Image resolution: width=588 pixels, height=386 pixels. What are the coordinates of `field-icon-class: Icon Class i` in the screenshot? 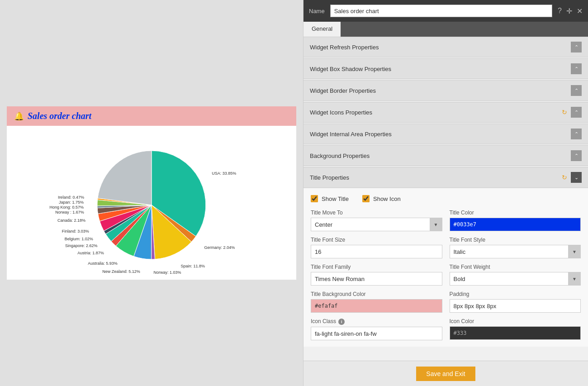 It's located at (376, 329).